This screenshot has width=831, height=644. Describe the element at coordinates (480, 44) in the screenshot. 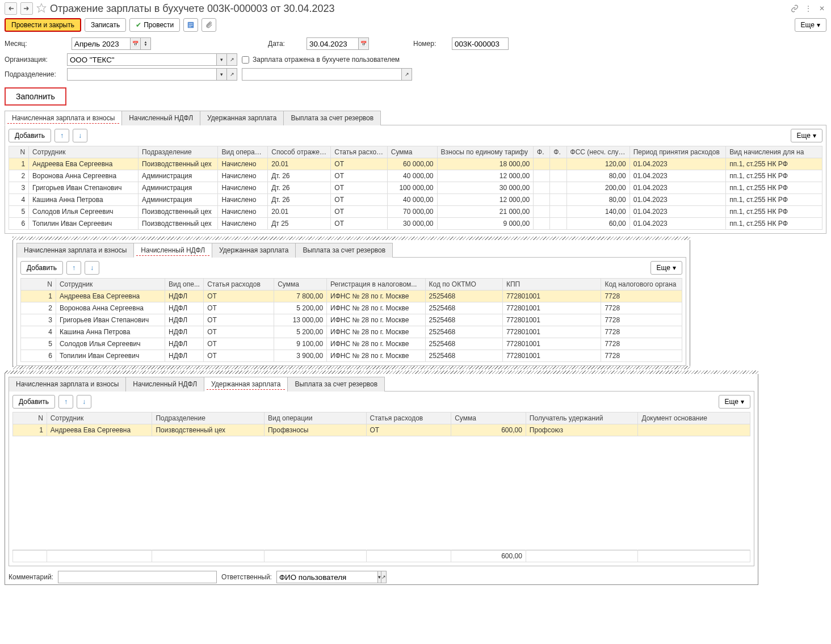

I see `number-input` at that location.